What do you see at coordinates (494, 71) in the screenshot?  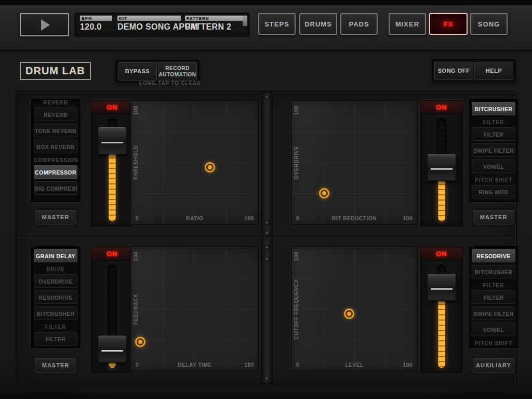 I see `help-button: HELP` at bounding box center [494, 71].